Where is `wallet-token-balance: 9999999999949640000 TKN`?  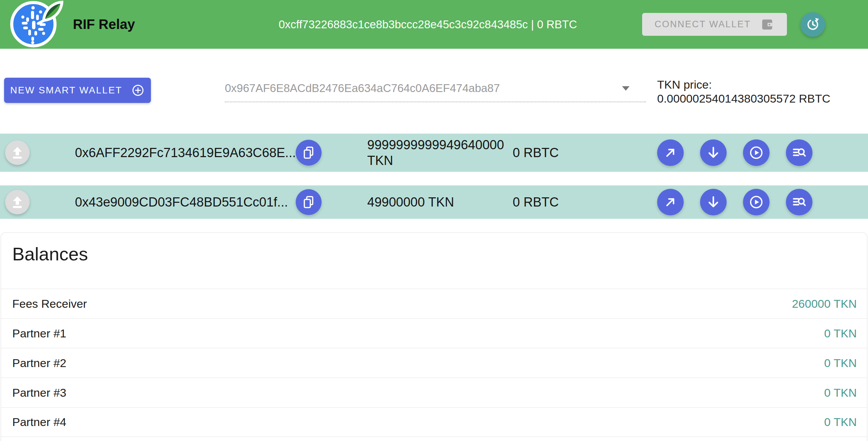
wallet-token-balance: 9999999999949640000 TKN is located at coordinates (440, 153).